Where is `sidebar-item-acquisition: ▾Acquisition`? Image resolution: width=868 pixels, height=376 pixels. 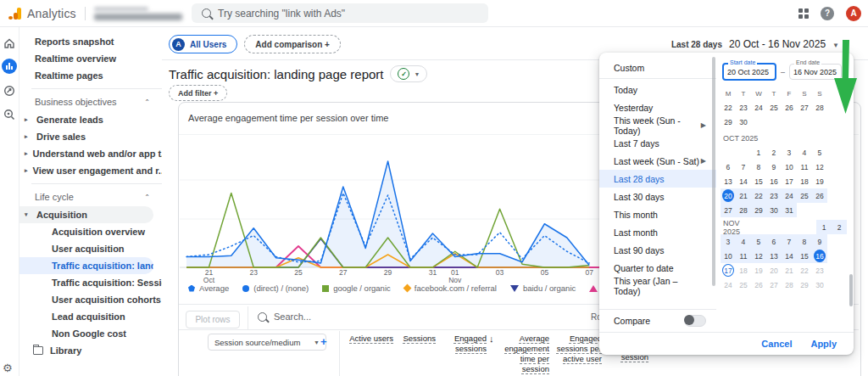 sidebar-item-acquisition: ▾Acquisition is located at coordinates (86, 215).